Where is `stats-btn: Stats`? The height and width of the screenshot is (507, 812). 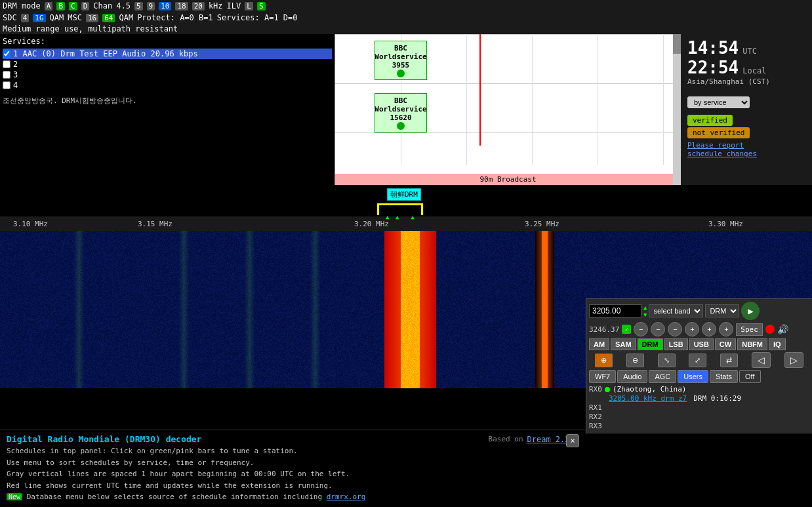 stats-btn: Stats is located at coordinates (724, 376).